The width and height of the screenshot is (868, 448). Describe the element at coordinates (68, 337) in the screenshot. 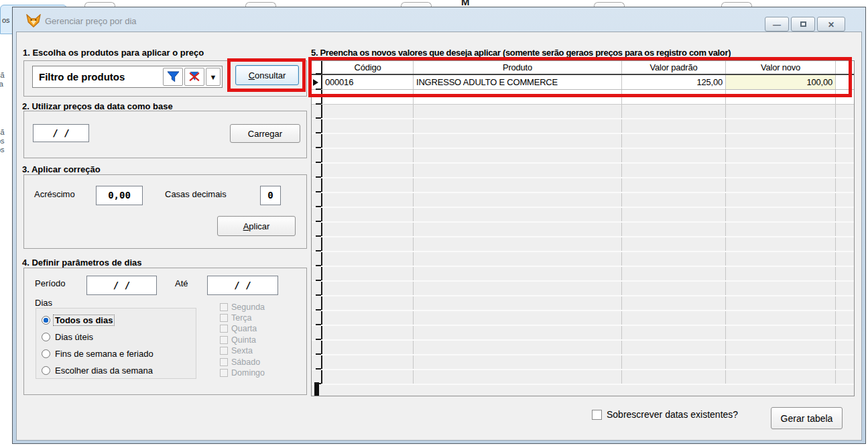

I see `radio-dias-uteis: Dias úteis` at that location.